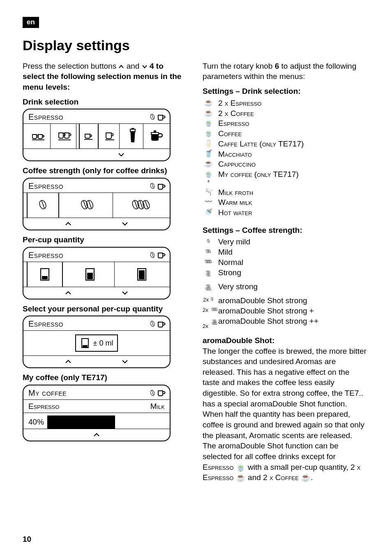  I want to click on mc-percent: 40%, so click(36, 422).